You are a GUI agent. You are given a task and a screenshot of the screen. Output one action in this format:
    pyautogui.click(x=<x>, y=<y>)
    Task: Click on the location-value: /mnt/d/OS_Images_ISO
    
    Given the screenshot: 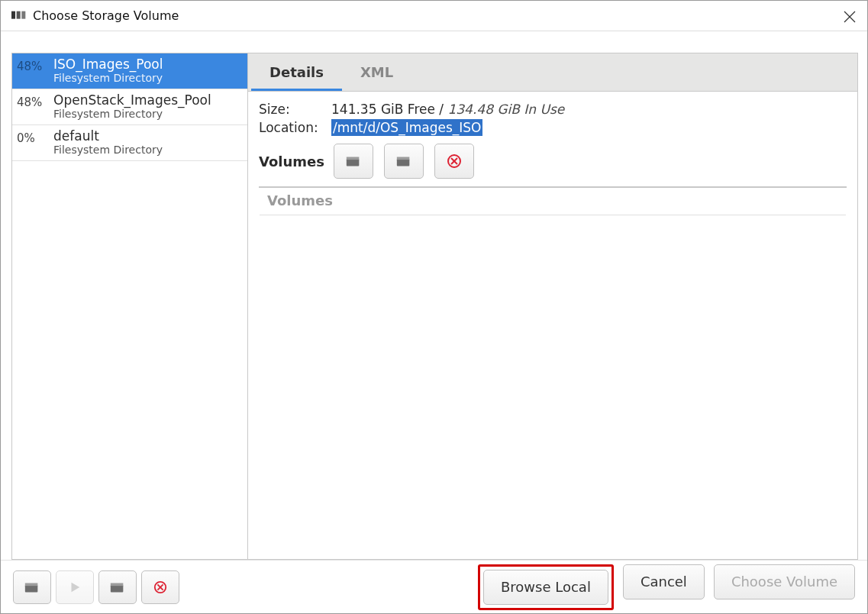 What is the action you would take?
    pyautogui.click(x=407, y=128)
    